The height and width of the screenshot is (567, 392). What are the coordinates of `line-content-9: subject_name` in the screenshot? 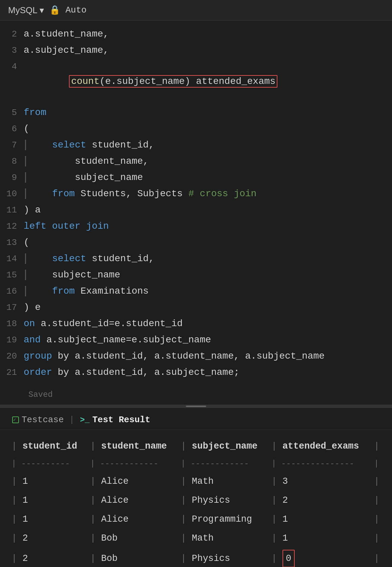 It's located at (208, 178).